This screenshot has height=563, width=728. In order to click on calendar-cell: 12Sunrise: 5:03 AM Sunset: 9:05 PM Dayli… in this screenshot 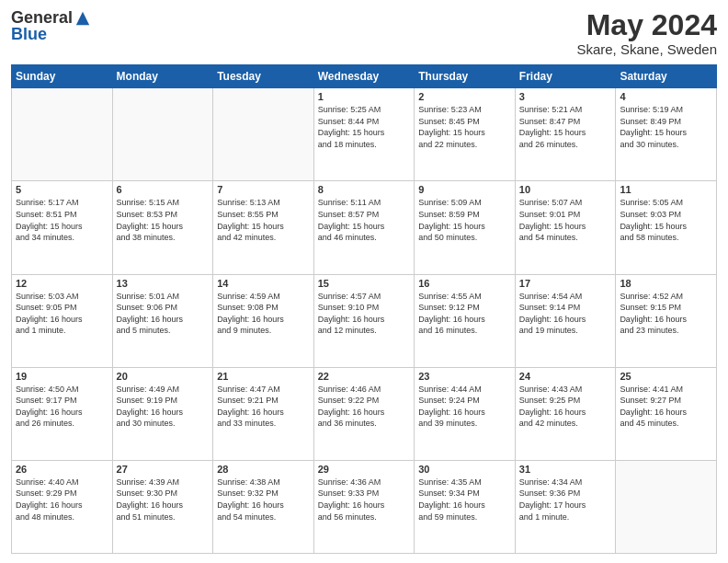, I will do `click(63, 320)`.